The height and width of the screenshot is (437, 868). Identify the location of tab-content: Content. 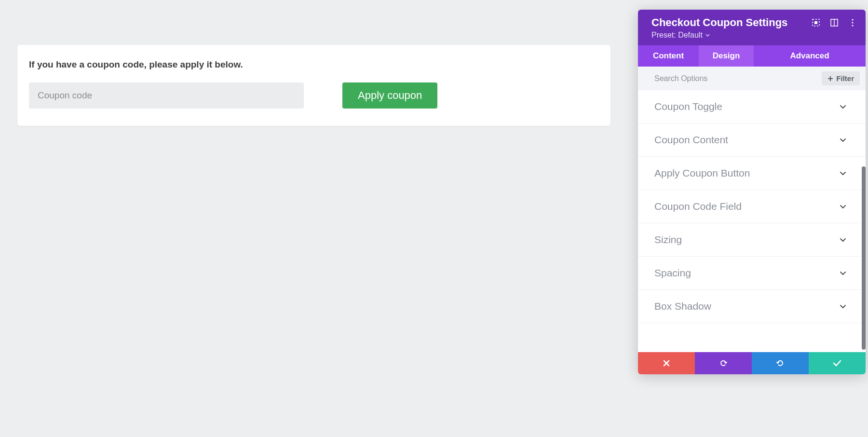
(668, 56).